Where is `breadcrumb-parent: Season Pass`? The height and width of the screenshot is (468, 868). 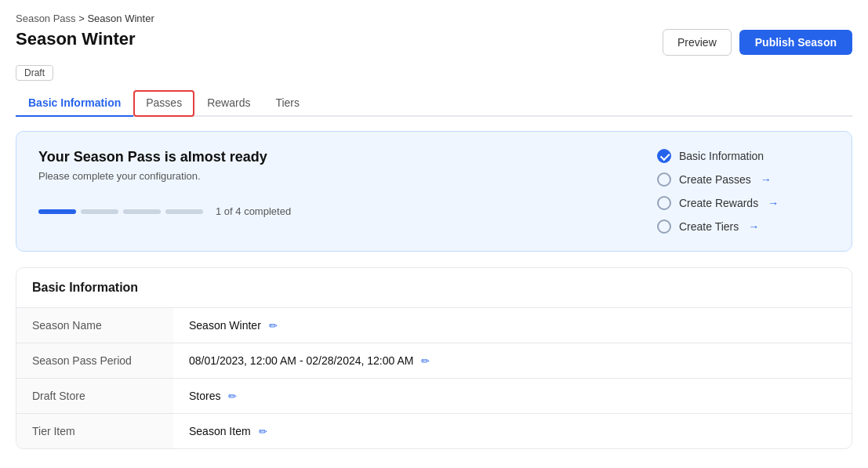 breadcrumb-parent: Season Pass is located at coordinates (45, 19).